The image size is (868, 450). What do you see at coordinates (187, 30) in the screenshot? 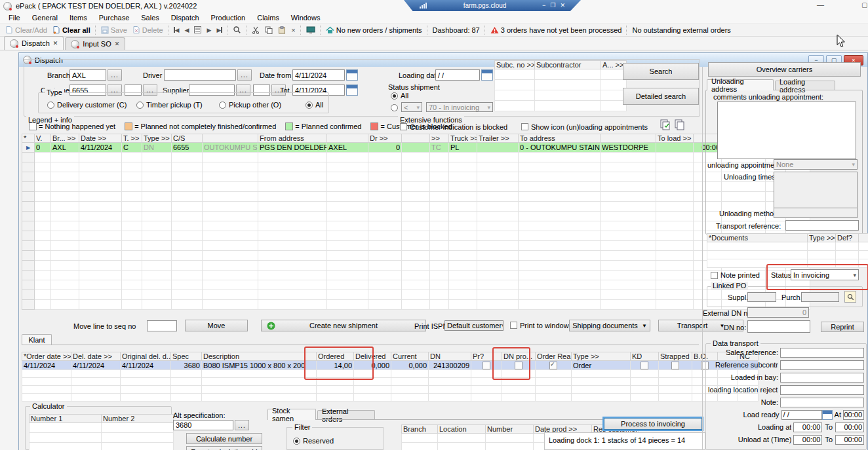
I see `nav-previous-button: ◀` at bounding box center [187, 30].